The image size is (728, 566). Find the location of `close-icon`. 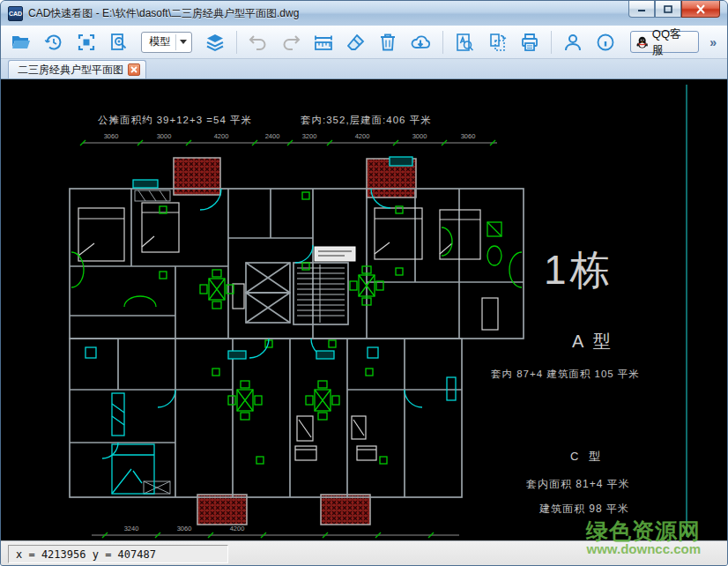

close-icon is located at coordinates (701, 9).